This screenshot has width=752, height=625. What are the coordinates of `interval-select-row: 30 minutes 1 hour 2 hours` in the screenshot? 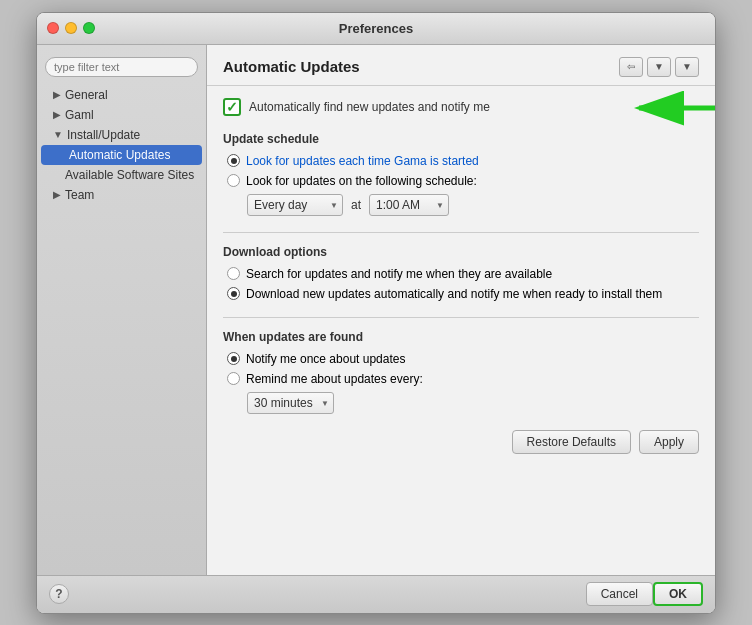 It's located at (461, 403).